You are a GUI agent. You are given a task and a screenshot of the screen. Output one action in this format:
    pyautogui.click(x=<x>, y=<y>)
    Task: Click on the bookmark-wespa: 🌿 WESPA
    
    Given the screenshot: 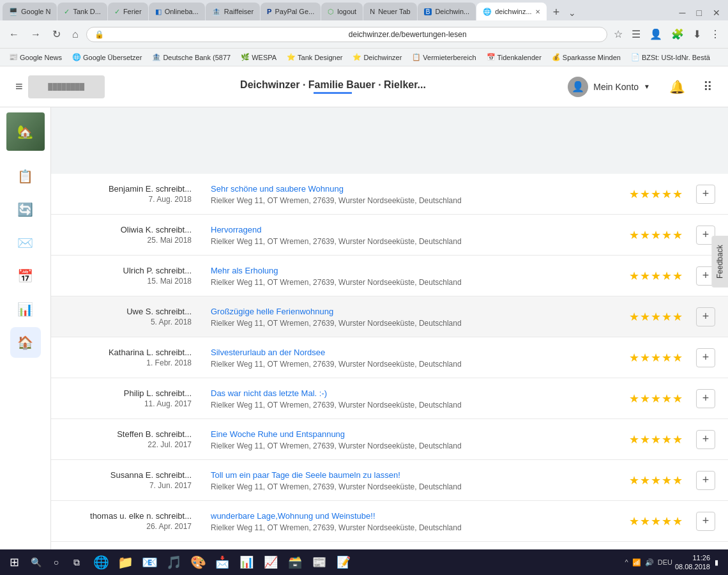 What is the action you would take?
    pyautogui.click(x=259, y=57)
    